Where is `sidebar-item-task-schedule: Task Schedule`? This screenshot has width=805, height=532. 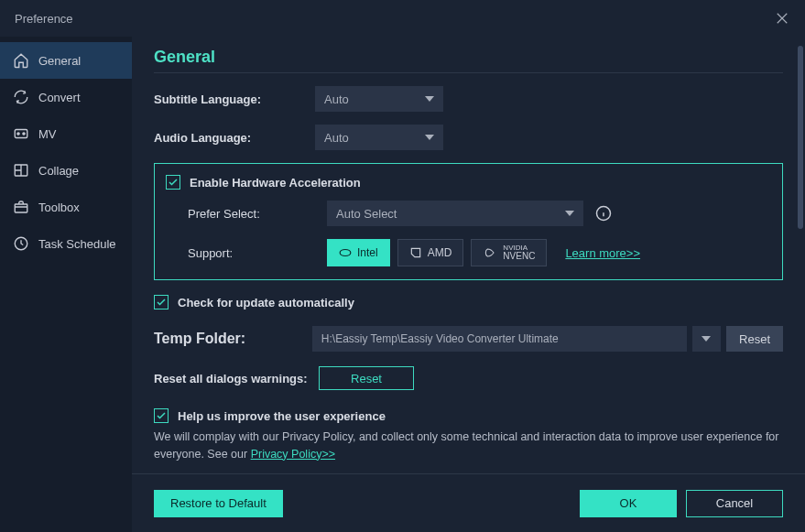 sidebar-item-task-schedule: Task Schedule is located at coordinates (66, 244).